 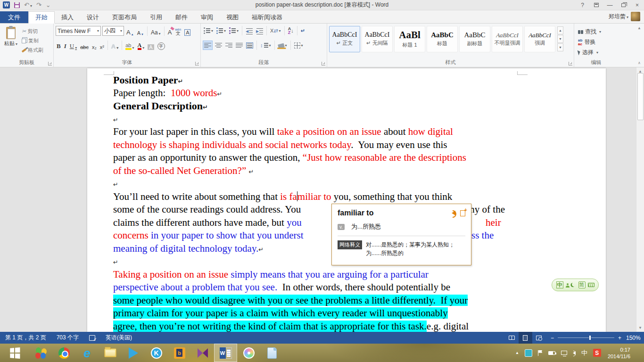 What do you see at coordinates (182, 17) in the screenshot?
I see `tab-mailings: 邮件` at bounding box center [182, 17].